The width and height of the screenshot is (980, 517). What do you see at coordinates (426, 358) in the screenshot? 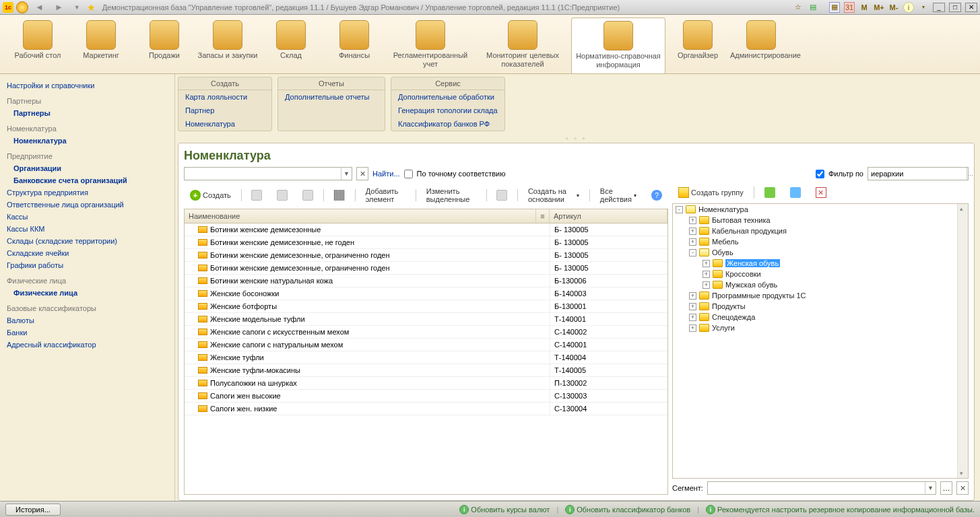
I see `table-row: Женские туфлиТ-140004` at bounding box center [426, 358].